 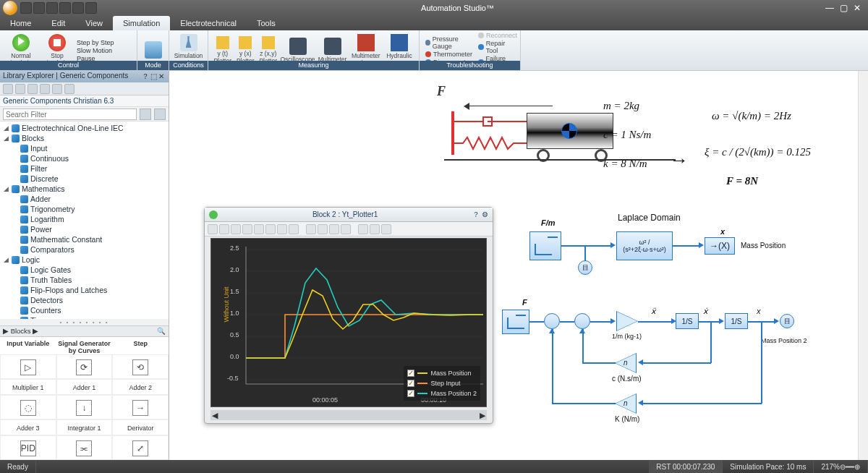 I want to click on gain-block-m, so click(x=627, y=321).